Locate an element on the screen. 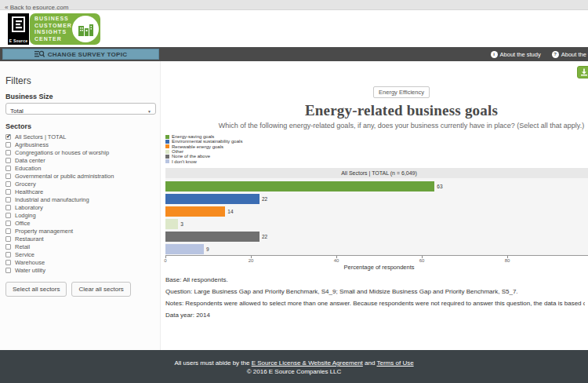  chart-title: Energy-related business goals is located at coordinates (375, 111).